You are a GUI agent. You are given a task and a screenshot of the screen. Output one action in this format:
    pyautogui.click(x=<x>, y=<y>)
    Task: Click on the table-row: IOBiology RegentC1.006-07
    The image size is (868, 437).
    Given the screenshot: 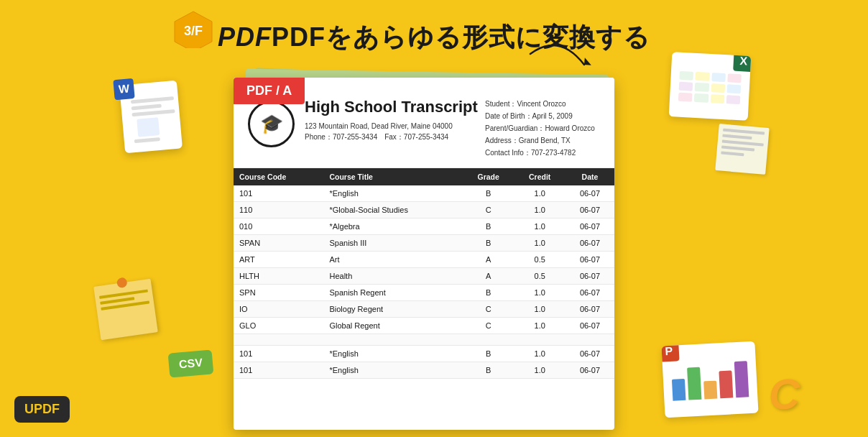 What is the action you would take?
    pyautogui.click(x=424, y=309)
    